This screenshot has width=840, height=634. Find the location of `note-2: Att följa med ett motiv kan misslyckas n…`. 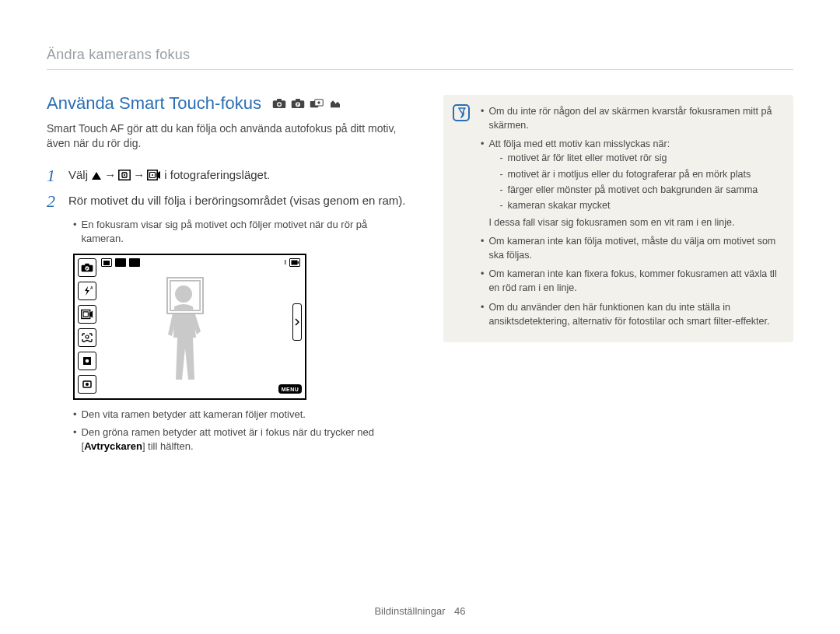

note-2: Att följa med ett motiv kan misslyckas n… is located at coordinates (635, 144).